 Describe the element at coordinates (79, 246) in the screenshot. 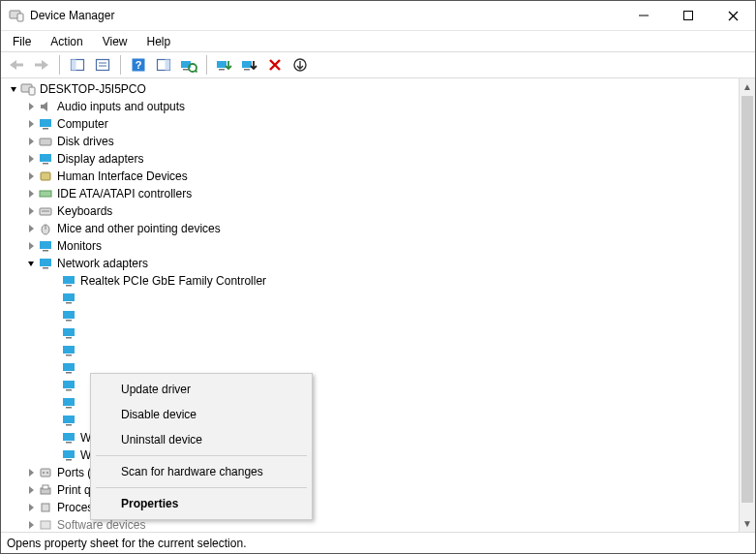

I see `category-label: Monitors` at that location.